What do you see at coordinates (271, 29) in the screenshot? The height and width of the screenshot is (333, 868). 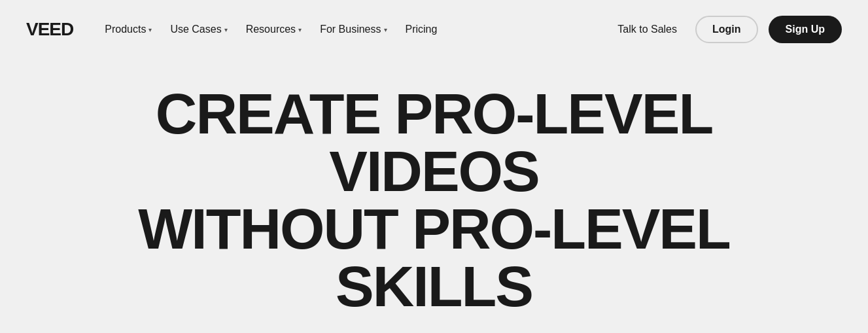 I see `nav-links: Products ▾ Use Cases ▾ Resources ▾ For B…` at bounding box center [271, 29].